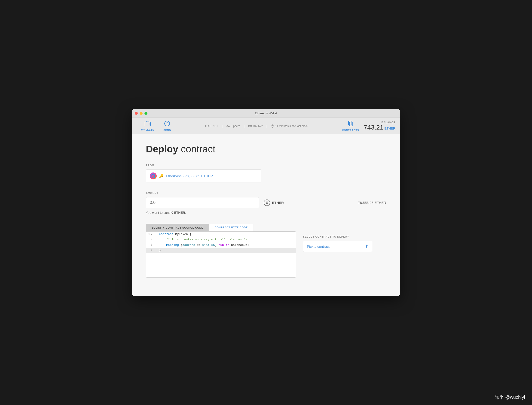 The height and width of the screenshot is (405, 532). What do you see at coordinates (221, 240) in the screenshot?
I see `code-line-2: 2 /* This creates an array with all bala…` at bounding box center [221, 240].